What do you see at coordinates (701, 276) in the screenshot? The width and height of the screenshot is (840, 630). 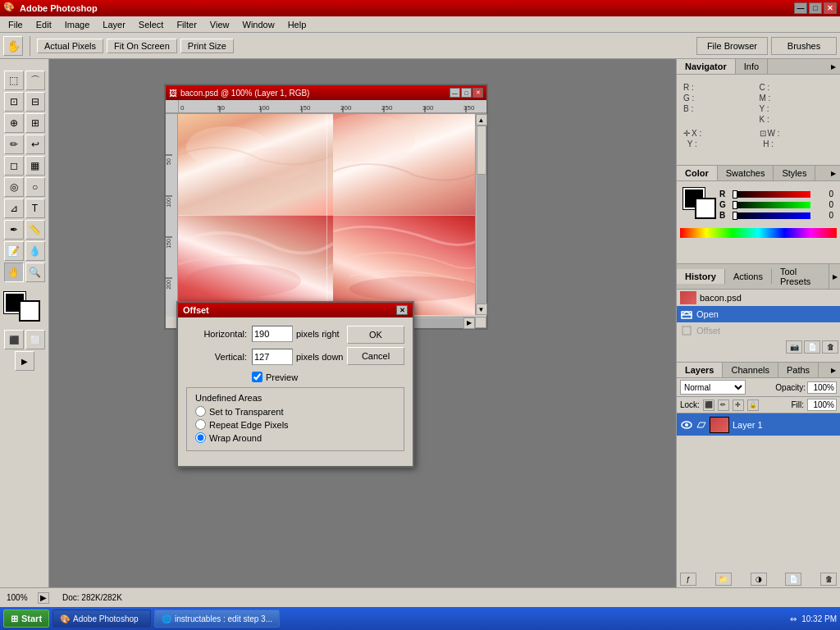 I see `history-tab: History` at bounding box center [701, 276].